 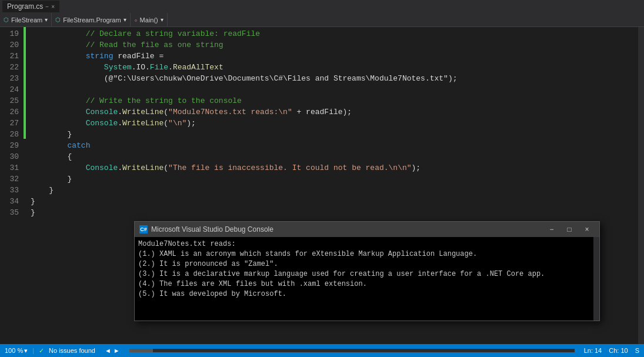 What do you see at coordinates (41, 351) in the screenshot?
I see `status-check-icon: ✓` at bounding box center [41, 351].